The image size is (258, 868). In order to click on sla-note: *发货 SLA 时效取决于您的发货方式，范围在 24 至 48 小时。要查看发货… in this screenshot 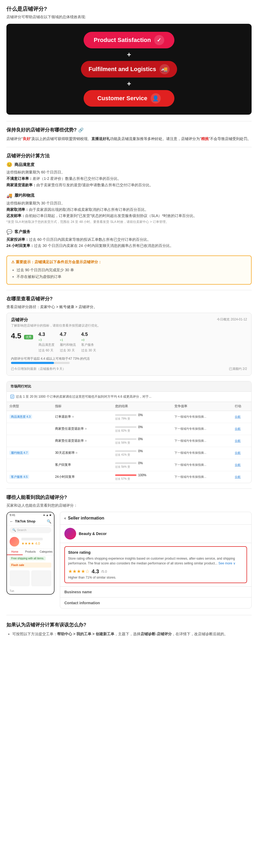, I will do `click(129, 222)`.